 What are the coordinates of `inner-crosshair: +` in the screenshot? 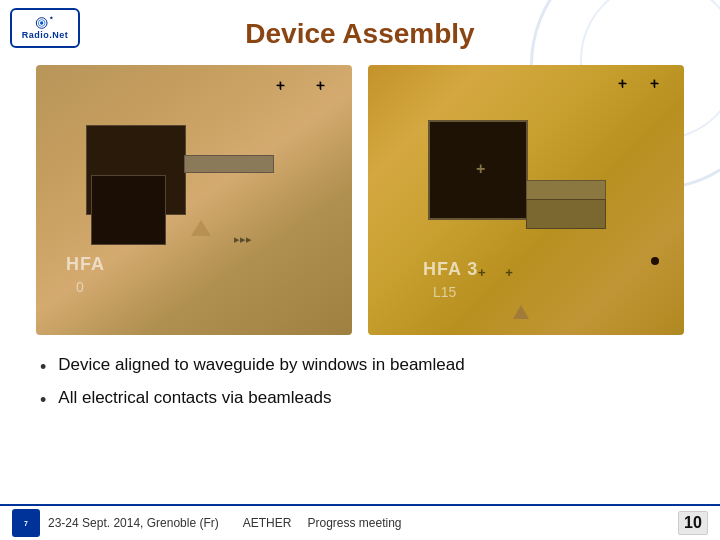 It's located at (480, 169).